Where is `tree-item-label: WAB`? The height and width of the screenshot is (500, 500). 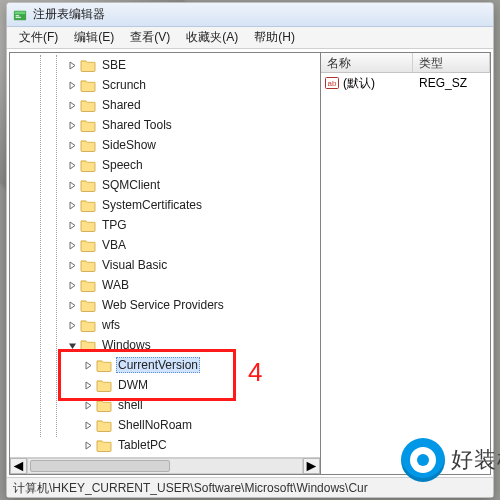
tree-item-label: WAB is located at coordinates (116, 285).